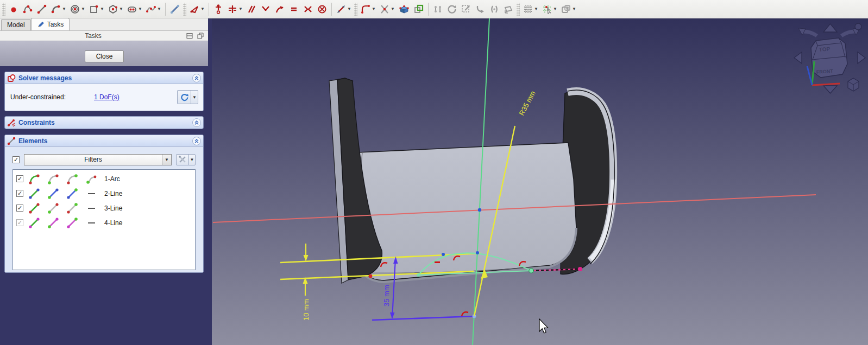 This screenshot has width=868, height=345. What do you see at coordinates (370, 277) in the screenshot?
I see `vertex-red` at bounding box center [370, 277].